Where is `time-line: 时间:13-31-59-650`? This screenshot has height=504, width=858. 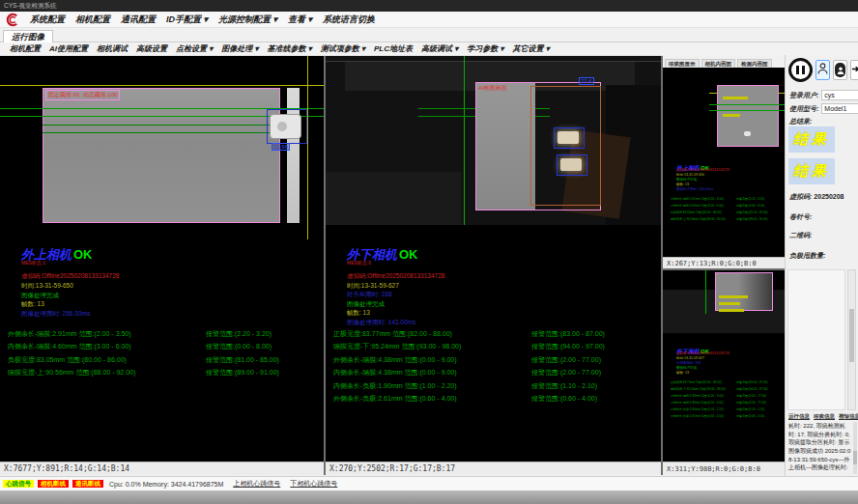
time-line: 时间:13-31-59-650 is located at coordinates (690, 175).